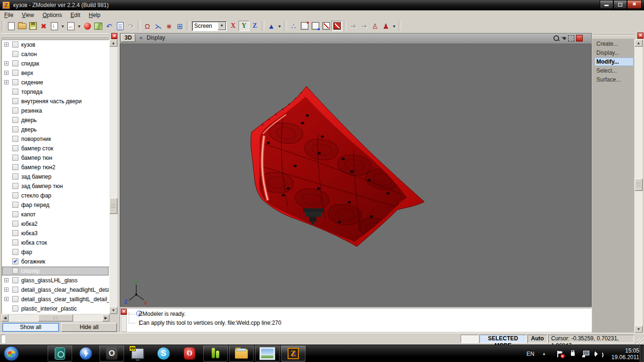  What do you see at coordinates (586, 354) in the screenshot?
I see `network-icon` at bounding box center [586, 354].